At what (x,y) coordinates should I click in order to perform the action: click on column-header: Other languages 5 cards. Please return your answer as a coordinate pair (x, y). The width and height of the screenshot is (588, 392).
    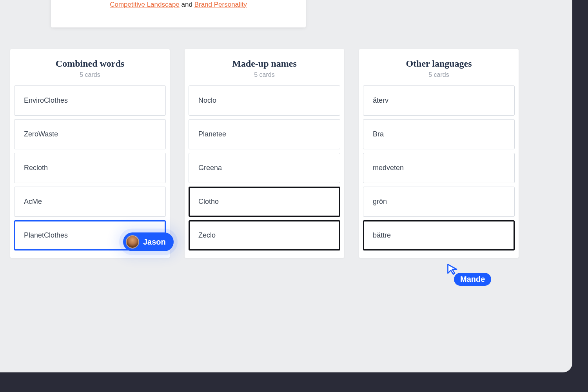
    Looking at the image, I should click on (439, 68).